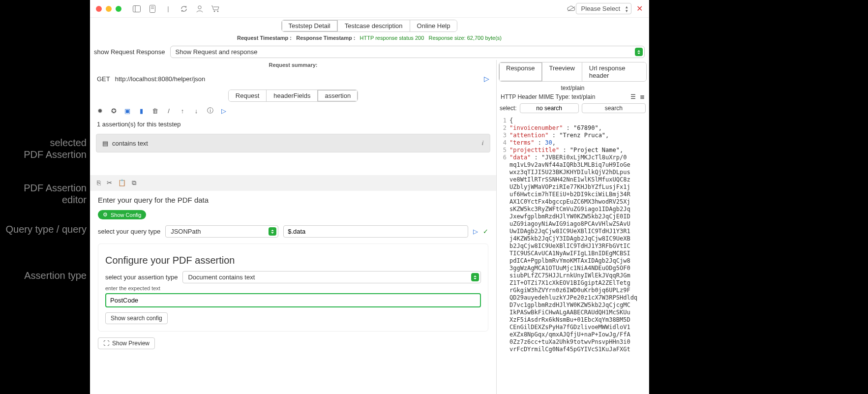 The height and width of the screenshot is (394, 868). I want to click on duplicate-icon: ⧉, so click(134, 183).